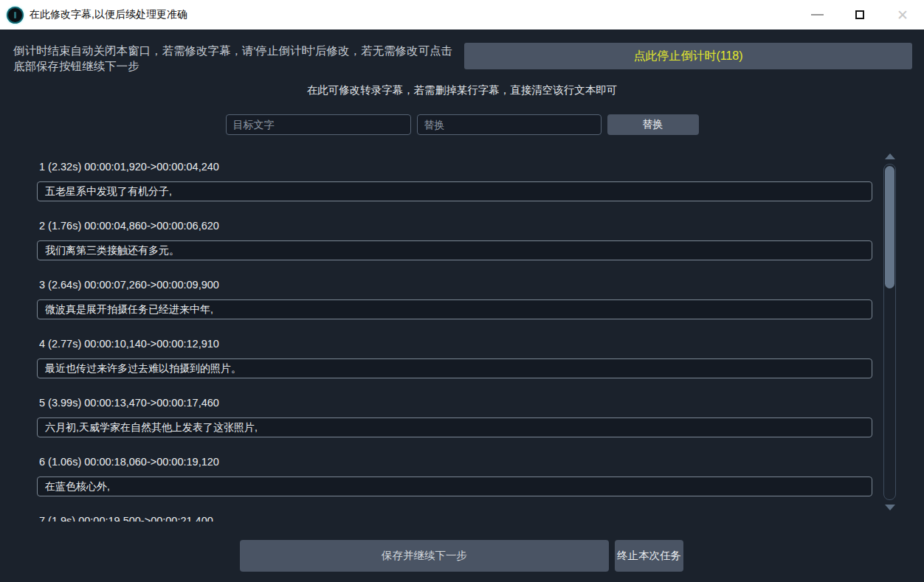  I want to click on replace-button: 替换, so click(653, 125).